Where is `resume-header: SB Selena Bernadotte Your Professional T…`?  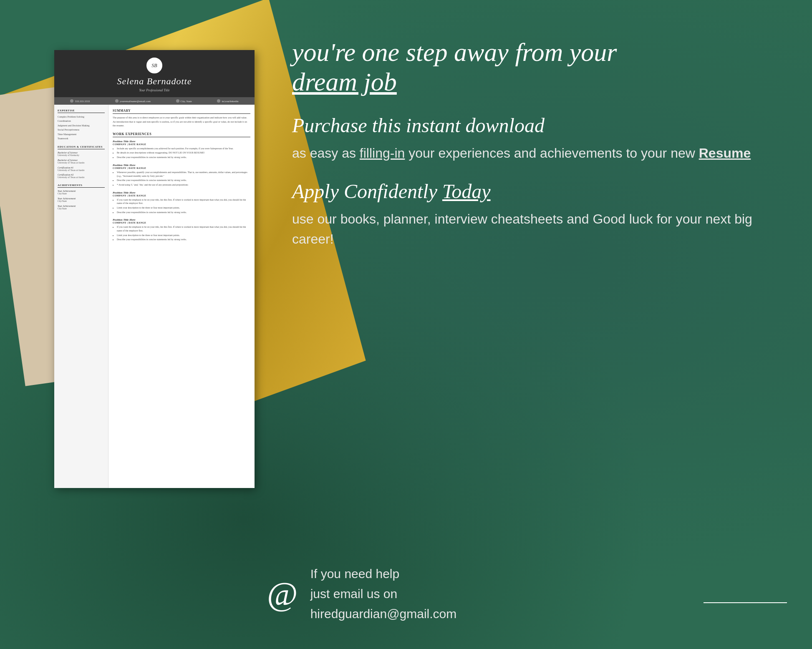 resume-header: SB Selena Bernadotte Your Professional T… is located at coordinates (154, 73).